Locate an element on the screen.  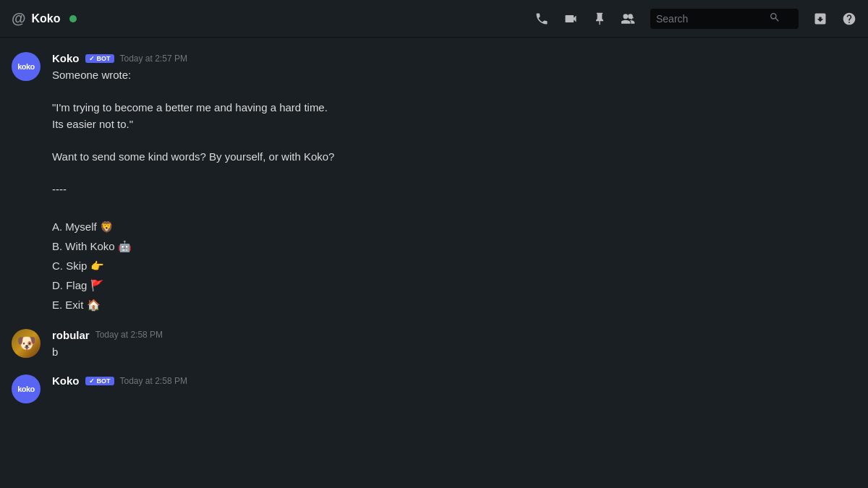
message-header: robular Today at 2:58 PM is located at coordinates (454, 335).